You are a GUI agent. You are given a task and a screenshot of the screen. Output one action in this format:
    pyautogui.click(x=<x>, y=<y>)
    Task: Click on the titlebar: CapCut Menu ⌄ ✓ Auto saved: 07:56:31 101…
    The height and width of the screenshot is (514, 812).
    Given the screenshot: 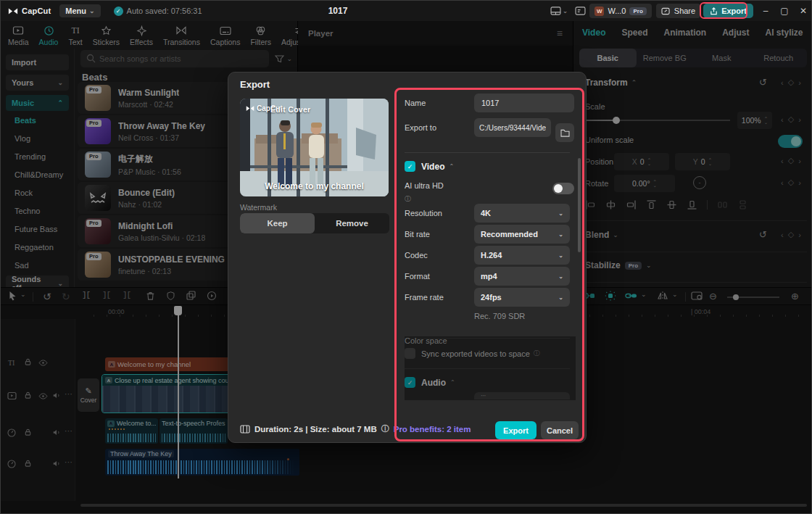 What is the action you would take?
    pyautogui.click(x=406, y=11)
    